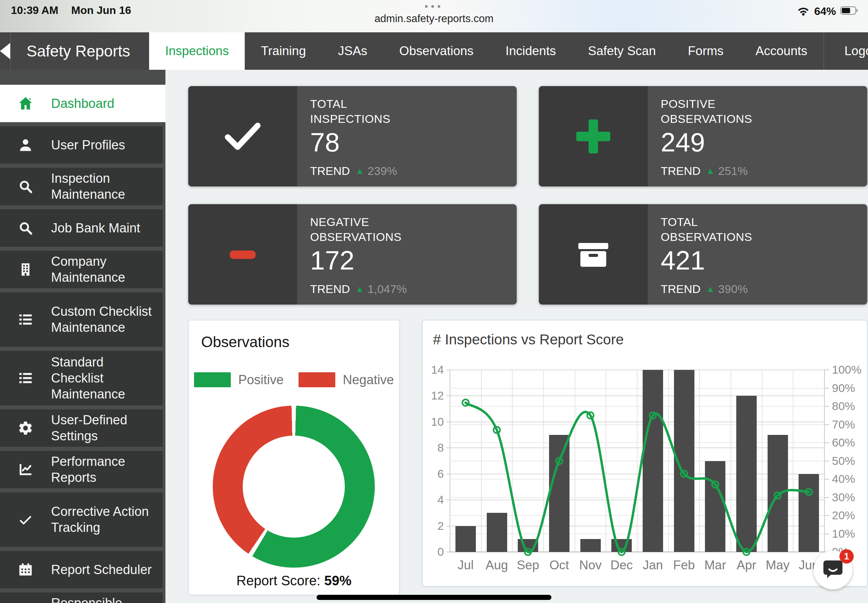 The image size is (868, 603). I want to click on combo-plot, so click(637, 461).